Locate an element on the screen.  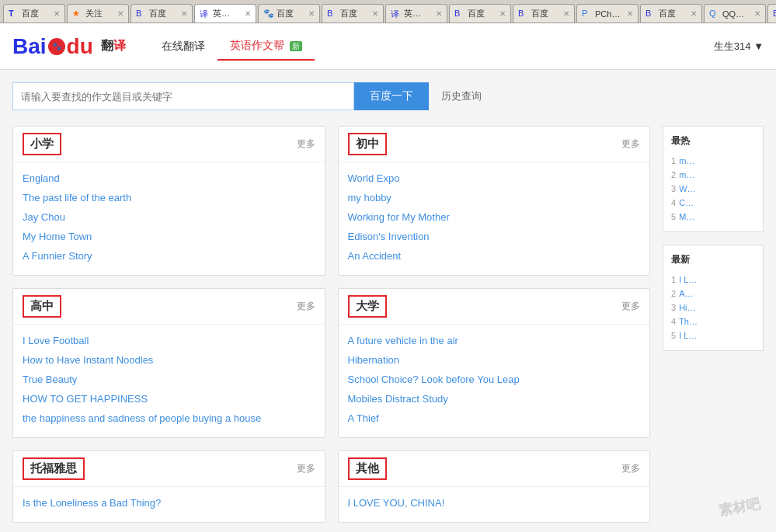
browser-tabs-bar: T 百度 ✕ ★ 关注 ✕ B 百度 ✕ 译 英… ✕ 🐾 百度 ✕ B 百度 … is located at coordinates (388, 12).